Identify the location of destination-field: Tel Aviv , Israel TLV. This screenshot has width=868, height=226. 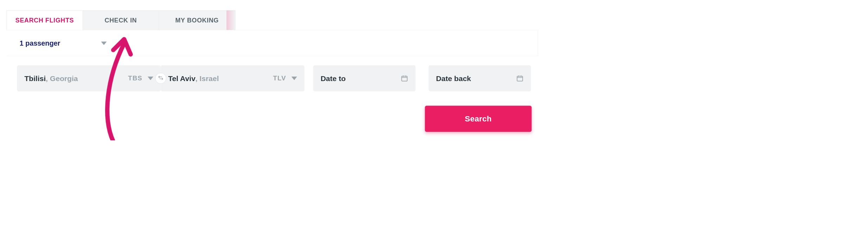
(233, 78).